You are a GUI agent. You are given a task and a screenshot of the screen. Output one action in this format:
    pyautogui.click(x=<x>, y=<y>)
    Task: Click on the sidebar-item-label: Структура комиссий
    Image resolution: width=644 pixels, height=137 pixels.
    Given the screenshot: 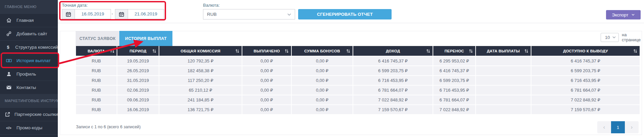 What is the action you would take?
    pyautogui.click(x=36, y=47)
    